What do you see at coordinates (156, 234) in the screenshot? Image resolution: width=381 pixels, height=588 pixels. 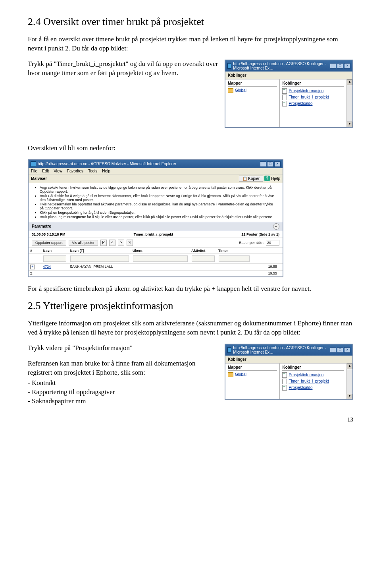 I see `status-row: 31.08.05 3:15:18 PM Timer_brukt_i_prosje…` at bounding box center [156, 234].